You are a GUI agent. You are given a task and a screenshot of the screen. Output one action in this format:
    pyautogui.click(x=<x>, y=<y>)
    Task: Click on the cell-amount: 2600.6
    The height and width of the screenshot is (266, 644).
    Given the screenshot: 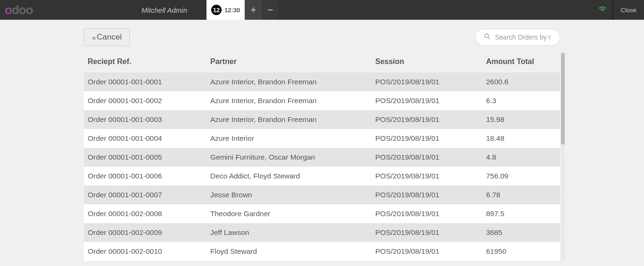 What is the action you would take?
    pyautogui.click(x=521, y=82)
    